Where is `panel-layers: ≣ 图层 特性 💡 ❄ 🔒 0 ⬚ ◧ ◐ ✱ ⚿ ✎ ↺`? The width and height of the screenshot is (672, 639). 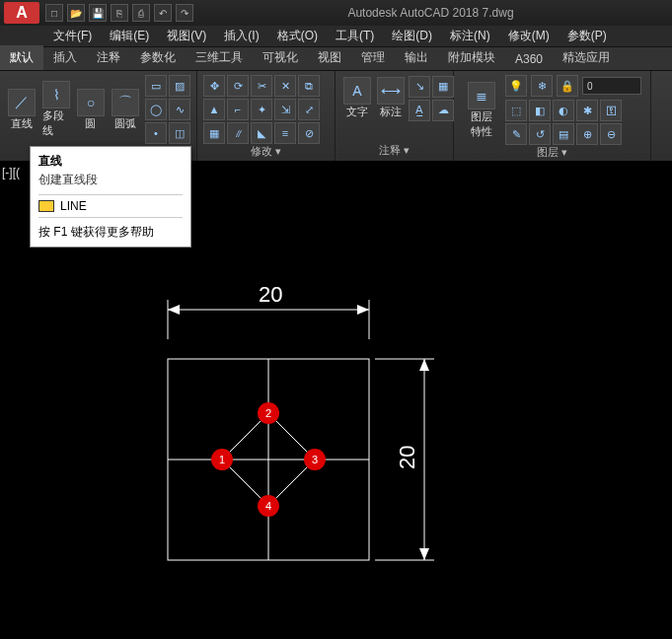 panel-layers: ≣ 图层 特性 💡 ❄ 🔒 0 ⬚ ◧ ◐ ✱ ⚿ ✎ ↺ is located at coordinates (553, 116).